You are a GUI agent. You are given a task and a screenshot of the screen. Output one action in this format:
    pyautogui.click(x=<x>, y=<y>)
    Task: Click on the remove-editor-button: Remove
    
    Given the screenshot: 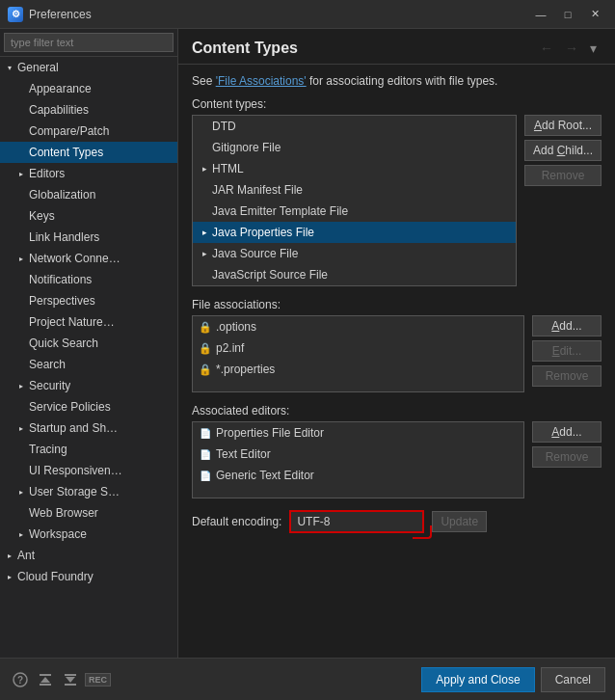 What is the action you would take?
    pyautogui.click(x=567, y=457)
    